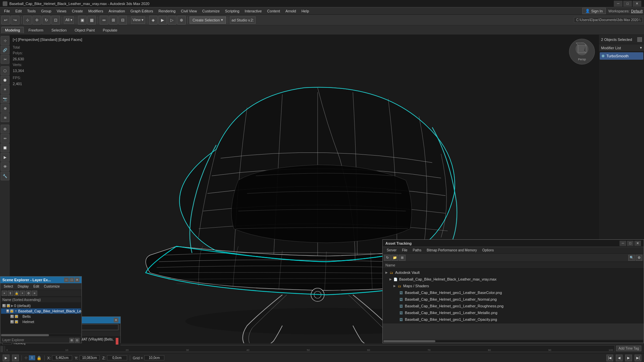 The height and width of the screenshot is (362, 644). I want to click on se-item-cap: 👁 🔒 ▼ Baseball_Cap_Bike_Helmet_Black_Lea…, so click(41, 311).